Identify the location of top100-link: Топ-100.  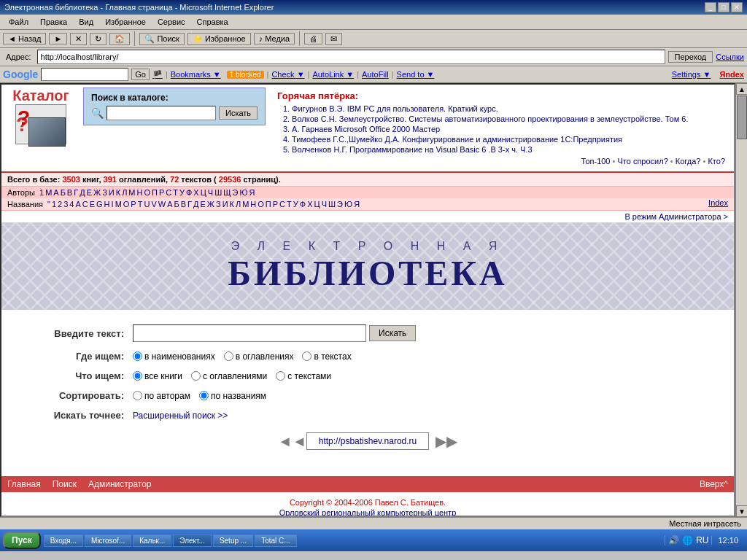
(596, 161).